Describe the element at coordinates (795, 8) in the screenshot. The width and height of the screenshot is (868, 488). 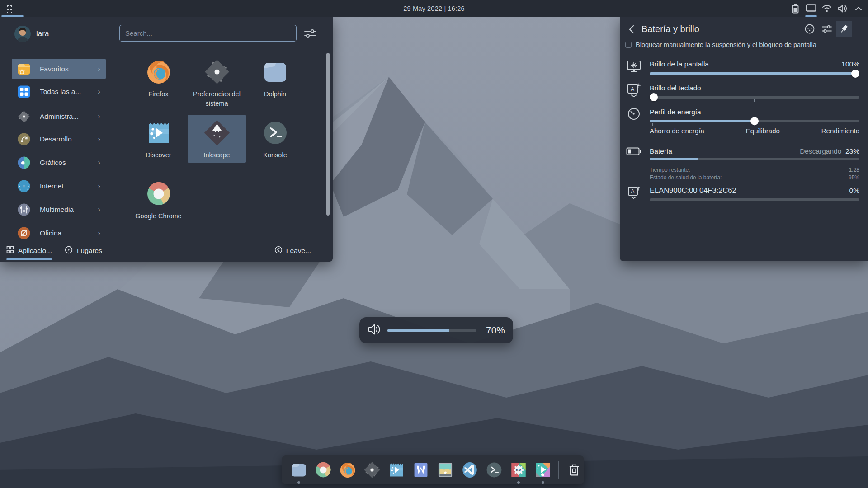
I see `battery-tray-icon` at that location.